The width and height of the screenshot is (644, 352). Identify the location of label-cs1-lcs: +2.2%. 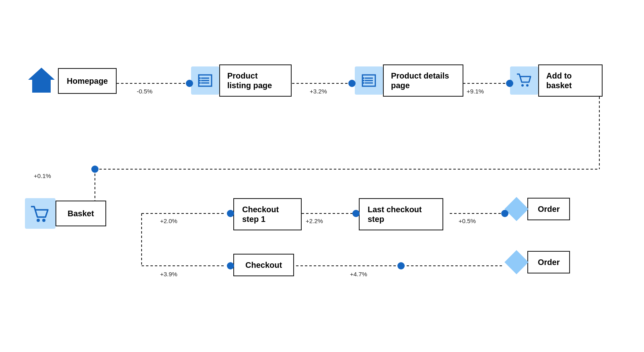
(315, 221).